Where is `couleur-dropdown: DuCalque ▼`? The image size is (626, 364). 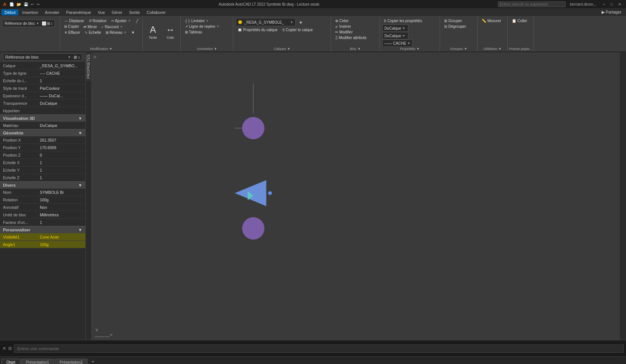
couleur-dropdown: DuCalque ▼ is located at coordinates (395, 28).